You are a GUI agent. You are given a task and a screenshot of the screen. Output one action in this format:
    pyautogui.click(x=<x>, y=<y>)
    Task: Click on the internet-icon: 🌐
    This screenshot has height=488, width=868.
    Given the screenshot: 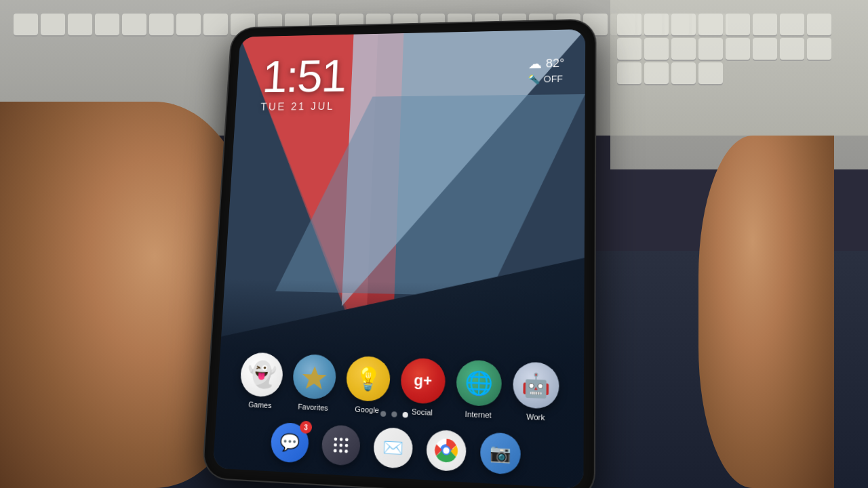 What is the action you would take?
    pyautogui.click(x=479, y=383)
    